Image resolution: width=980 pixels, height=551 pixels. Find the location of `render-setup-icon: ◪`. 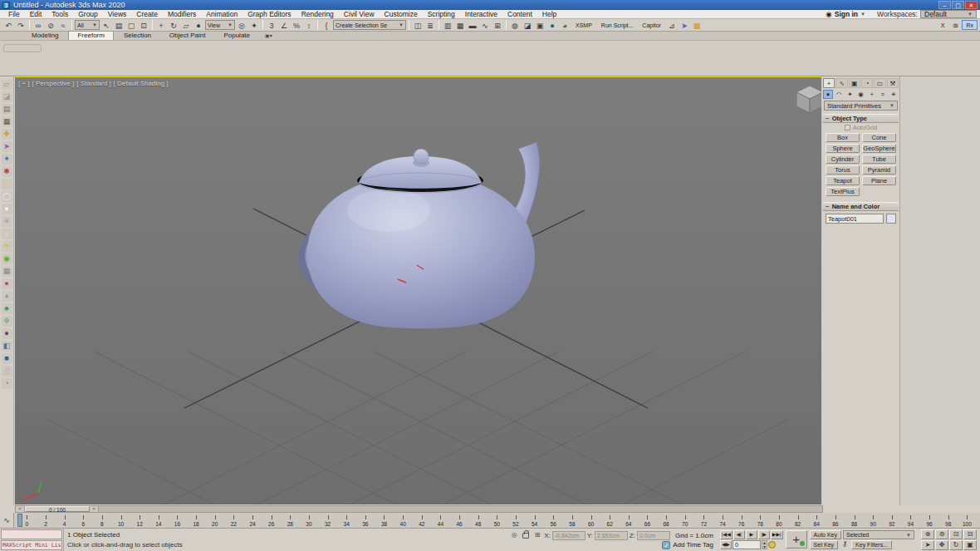

render-setup-icon: ◪ is located at coordinates (527, 25).